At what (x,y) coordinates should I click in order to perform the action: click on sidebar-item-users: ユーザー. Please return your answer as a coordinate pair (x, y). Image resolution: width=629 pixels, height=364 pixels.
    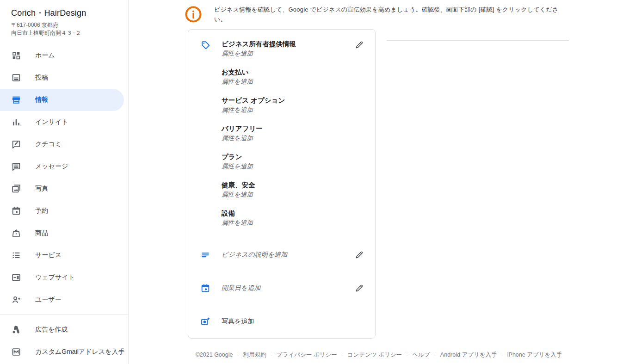
    Looking at the image, I should click on (64, 300).